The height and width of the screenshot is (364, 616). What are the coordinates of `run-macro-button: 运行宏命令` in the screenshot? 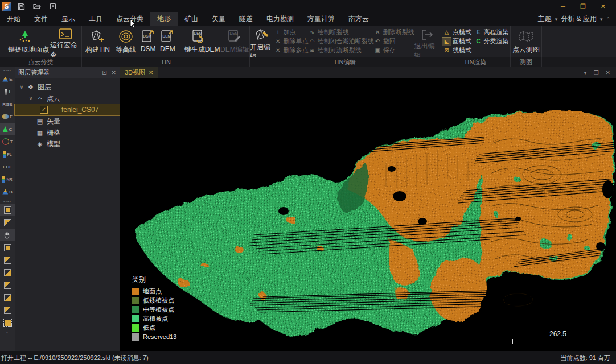 It's located at (65, 41).